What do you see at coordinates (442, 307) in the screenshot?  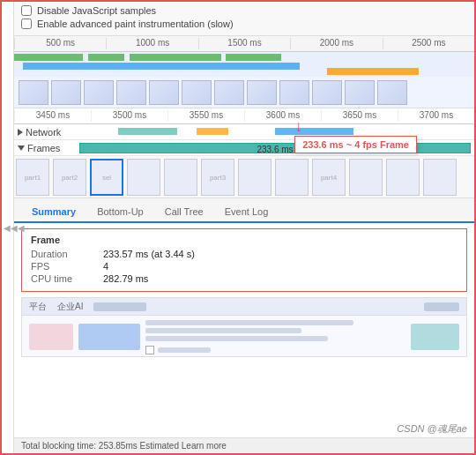 I see `preview-right-blurred` at bounding box center [442, 307].